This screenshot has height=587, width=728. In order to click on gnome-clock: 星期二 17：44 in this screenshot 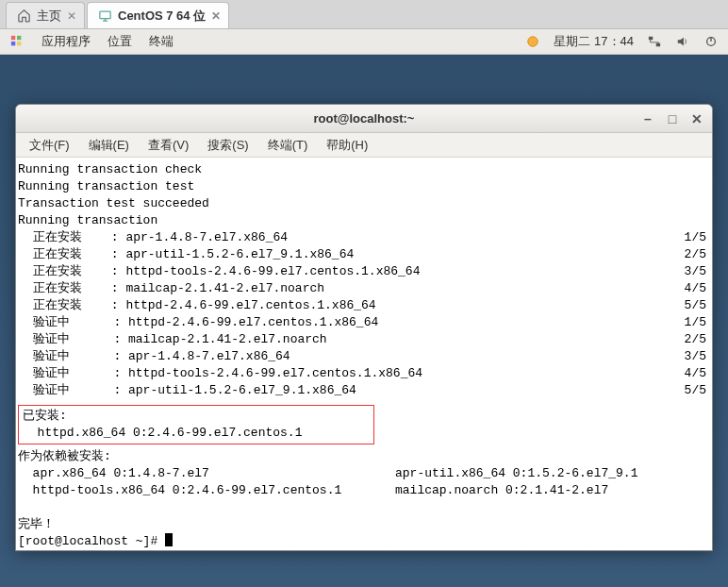, I will do `click(594, 42)`.